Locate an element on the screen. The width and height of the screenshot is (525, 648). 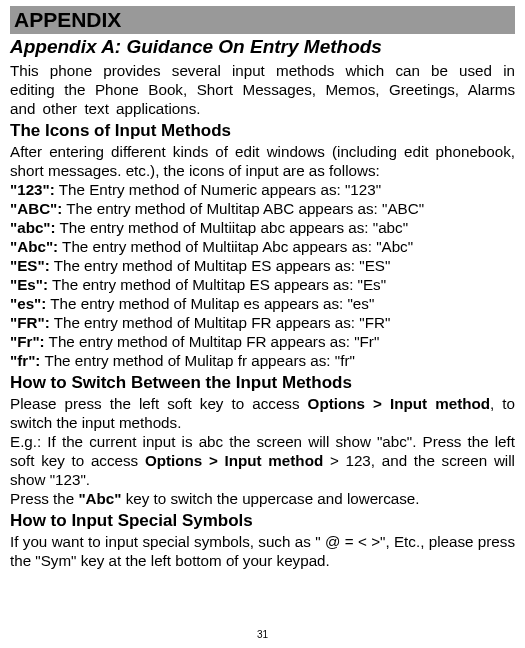
icon-desc: The entry method of Mulitap fr appears a… is located at coordinates (197, 360).